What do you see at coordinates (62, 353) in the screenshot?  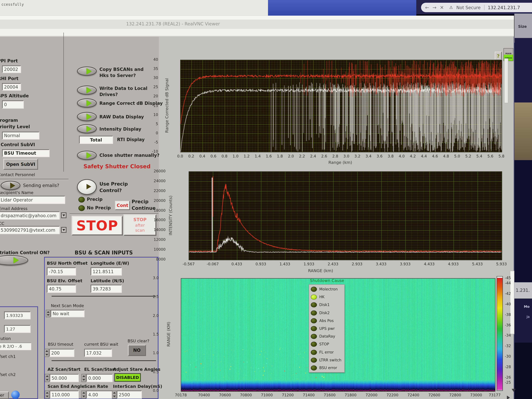 I see `bsu-timeout-field: 200` at bounding box center [62, 353].